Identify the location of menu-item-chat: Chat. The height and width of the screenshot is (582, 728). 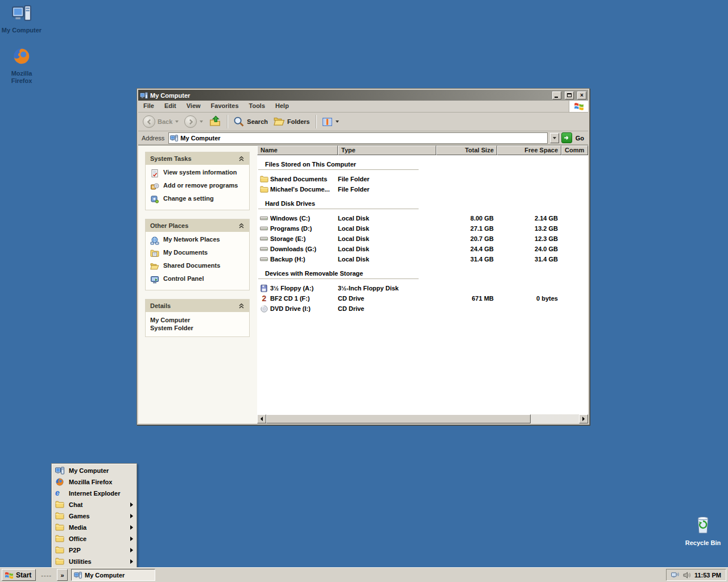
(94, 505).